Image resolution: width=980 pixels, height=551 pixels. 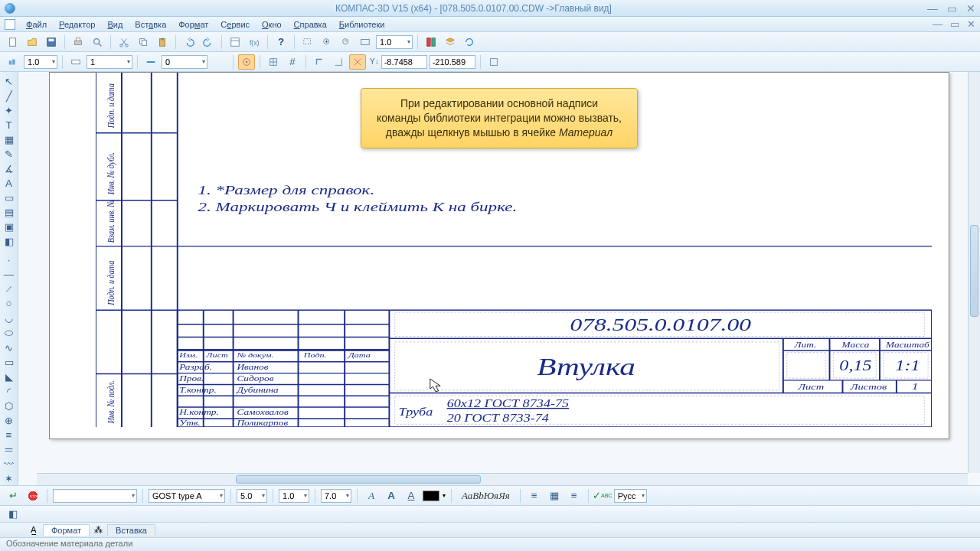 What do you see at coordinates (41, 62) in the screenshot?
I see `scale-dropdown: 1.0` at bounding box center [41, 62].